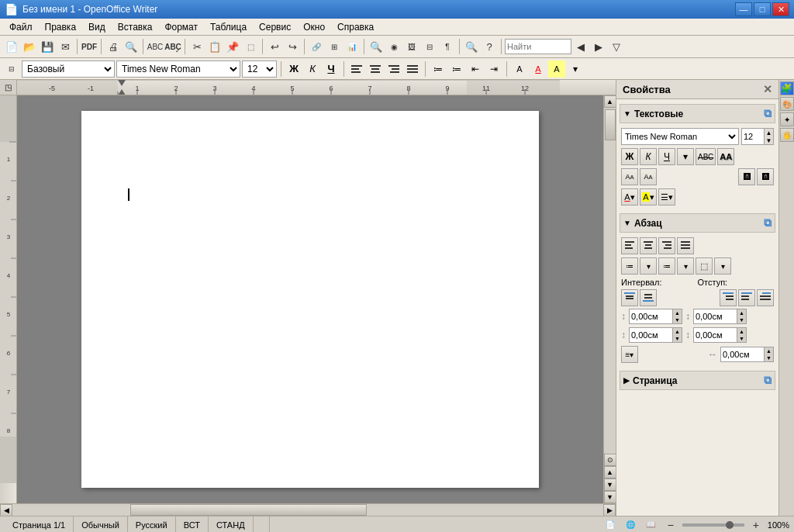 This screenshot has height=532, width=794. Describe the element at coordinates (671, 524) in the screenshot. I see `zoom-out-btn: −` at that location.